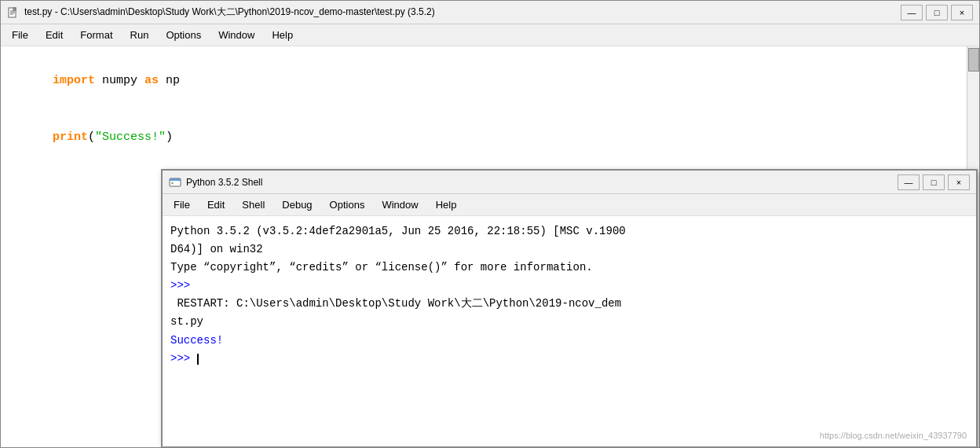 The image size is (980, 448). Describe the element at coordinates (119, 80) in the screenshot. I see `code-text: numpy` at that location.